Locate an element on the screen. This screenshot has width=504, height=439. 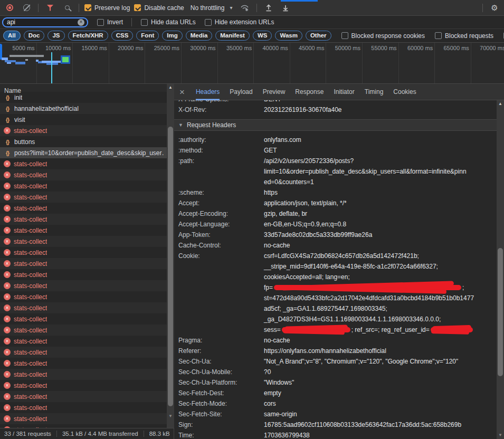
type-pill-css: CSS is located at coordinates (122, 36).